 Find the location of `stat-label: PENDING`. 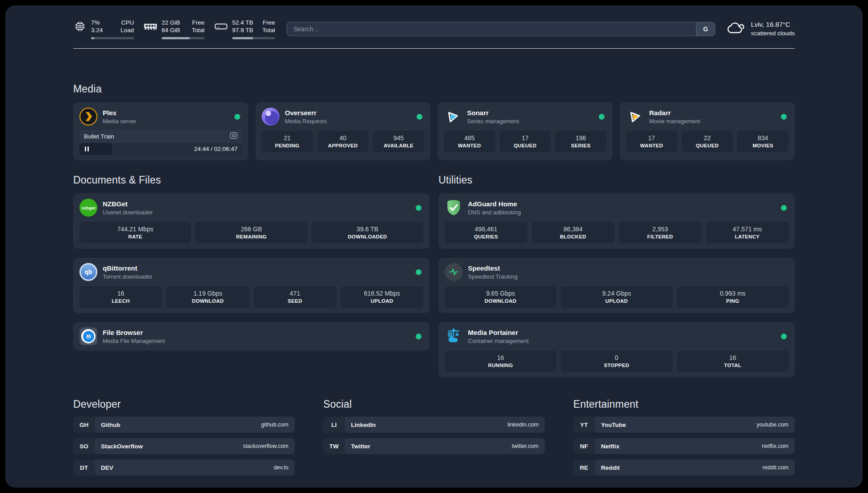

stat-label: PENDING is located at coordinates (288, 146).